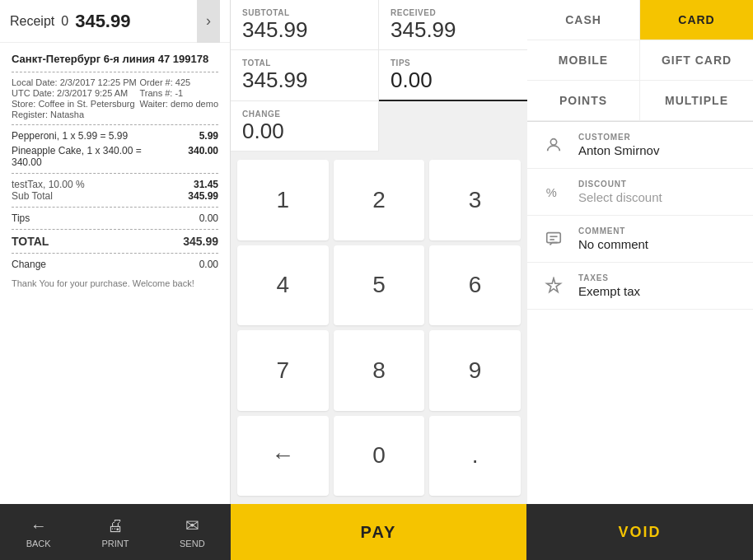  I want to click on payment-points: POINTS, so click(583, 100).